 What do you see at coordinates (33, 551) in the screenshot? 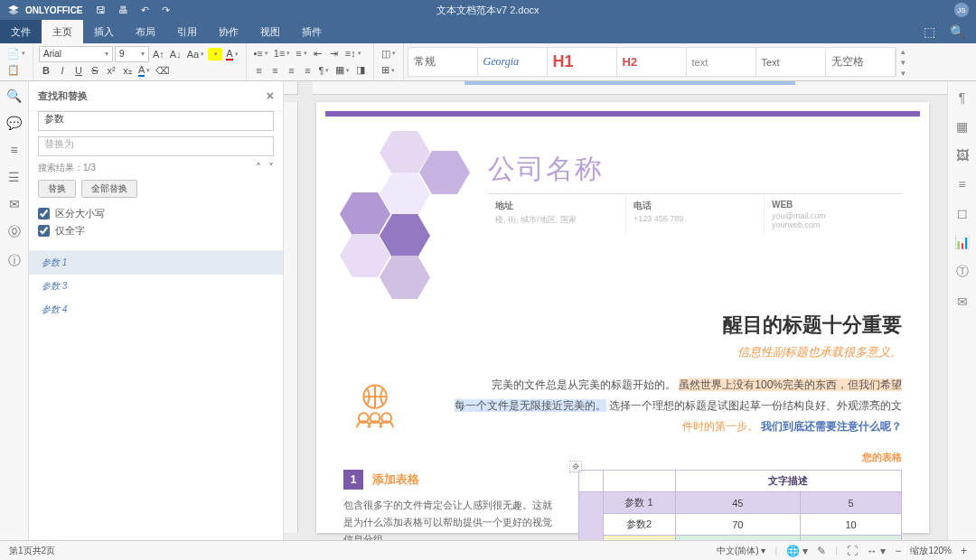
I see `page-indicator: 第1页共2页` at bounding box center [33, 551].